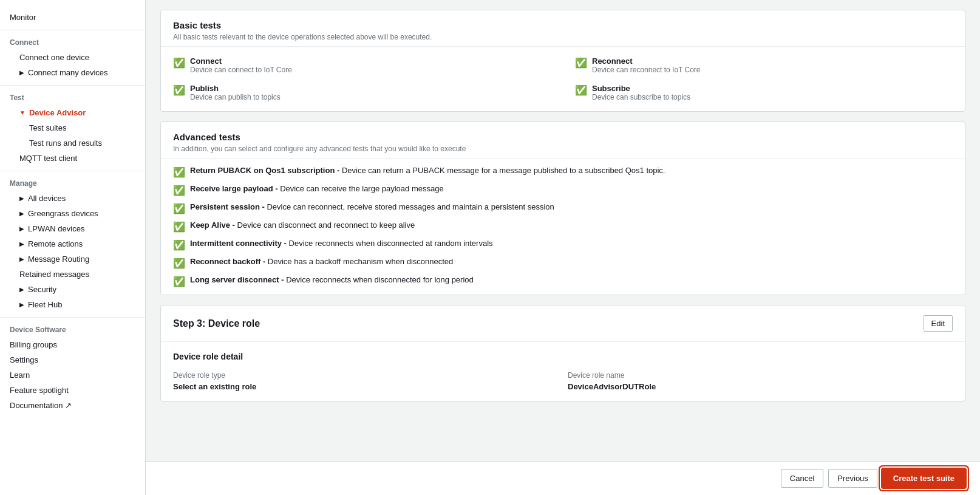 This screenshot has height=495, width=980. Describe the element at coordinates (646, 61) in the screenshot. I see `test-item-name: Reconnect` at that location.